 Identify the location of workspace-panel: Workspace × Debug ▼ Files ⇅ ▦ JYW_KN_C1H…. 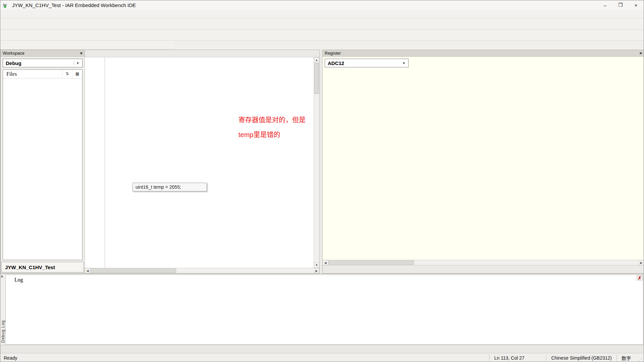
(43, 162).